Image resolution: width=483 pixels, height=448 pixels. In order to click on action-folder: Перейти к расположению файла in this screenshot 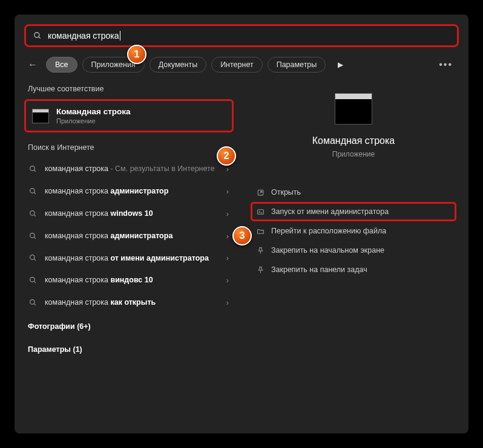, I will do `click(353, 231)`.